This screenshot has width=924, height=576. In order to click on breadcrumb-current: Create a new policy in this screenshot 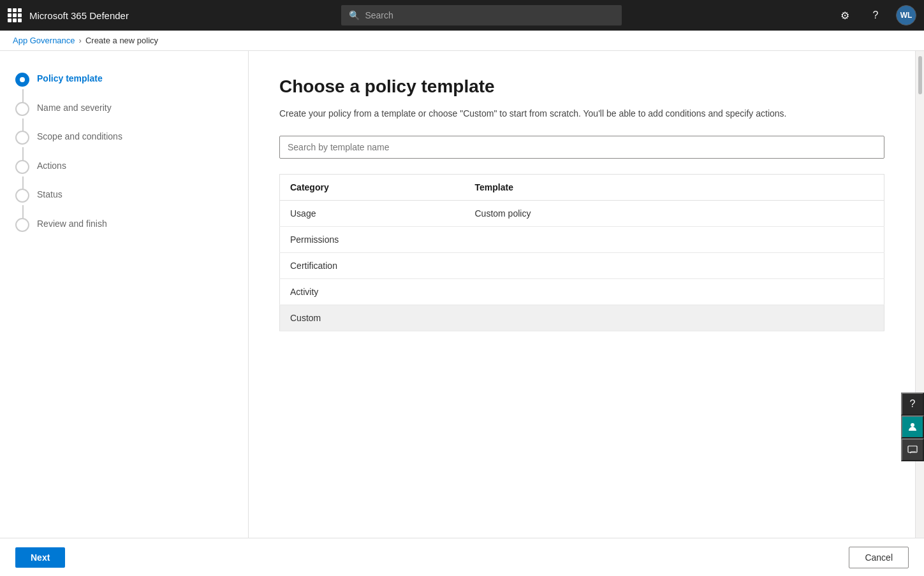, I will do `click(122, 41)`.